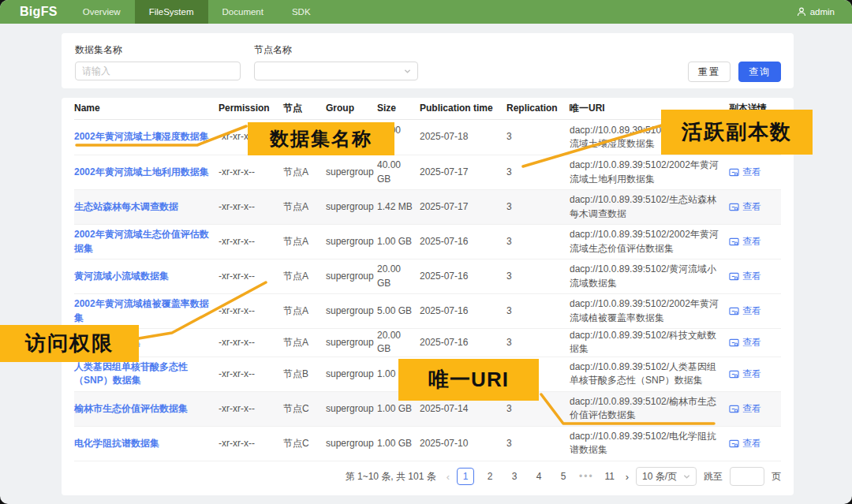  What do you see at coordinates (158, 71) in the screenshot?
I see `dataset-name-input` at bounding box center [158, 71].